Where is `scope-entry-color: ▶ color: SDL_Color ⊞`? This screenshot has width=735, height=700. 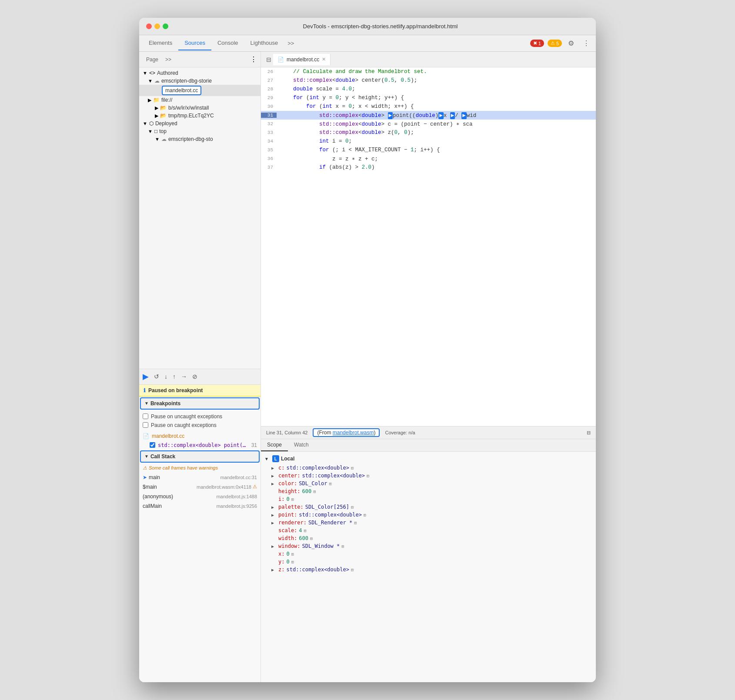 scope-entry-color: ▶ color: SDL_Color ⊞ is located at coordinates (428, 483).